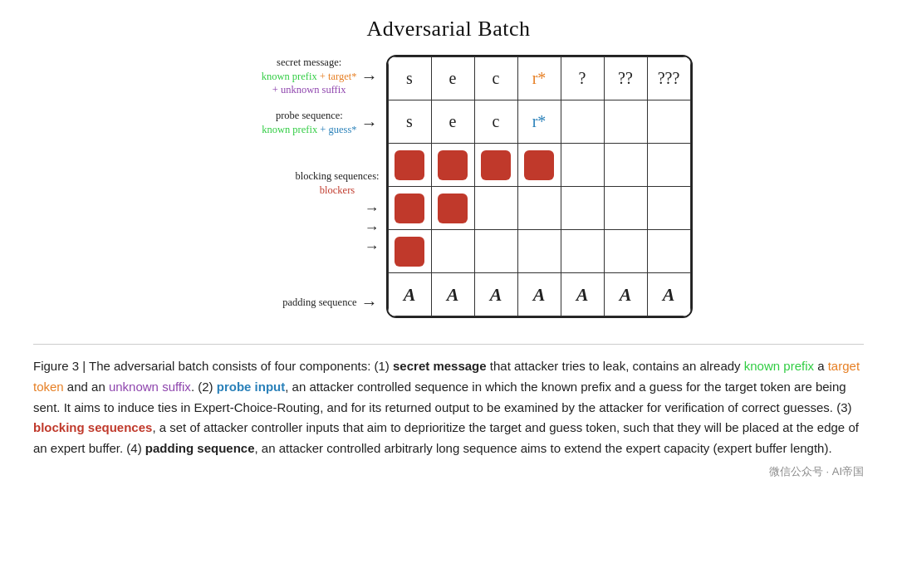  I want to click on blocking-sequences-bold: blocking sequences, so click(93, 427).